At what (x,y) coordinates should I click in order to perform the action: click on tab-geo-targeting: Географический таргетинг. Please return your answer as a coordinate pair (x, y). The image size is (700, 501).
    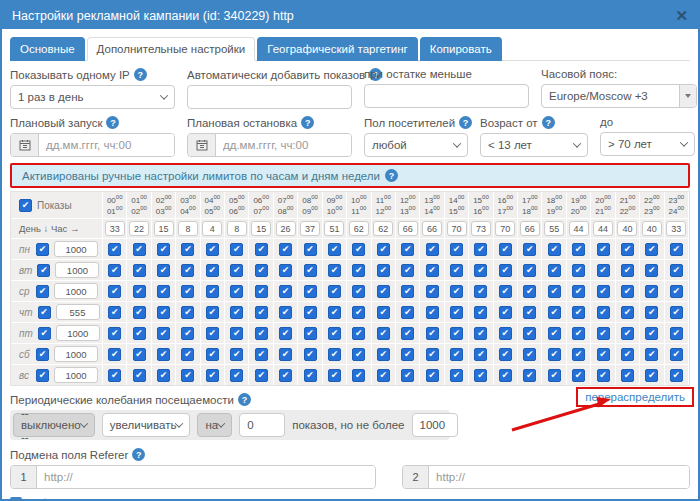
    Looking at the image, I should click on (337, 49).